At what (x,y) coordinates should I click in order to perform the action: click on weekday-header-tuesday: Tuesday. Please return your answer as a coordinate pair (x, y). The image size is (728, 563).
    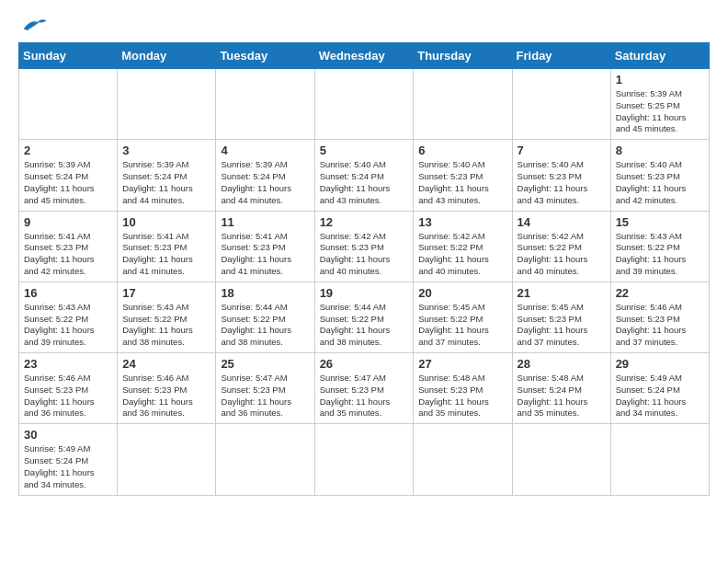
    Looking at the image, I should click on (265, 56).